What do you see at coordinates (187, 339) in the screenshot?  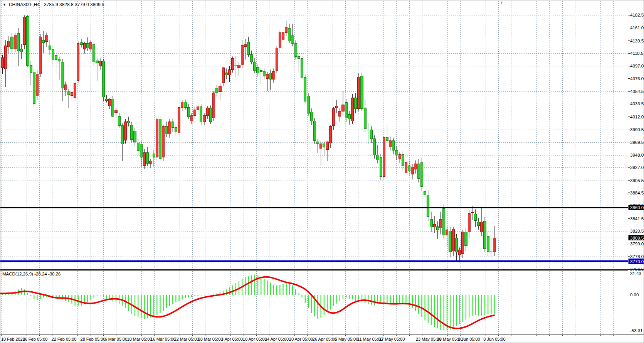 I see `svg-text: 22 Mar 05:00` at bounding box center [187, 339].